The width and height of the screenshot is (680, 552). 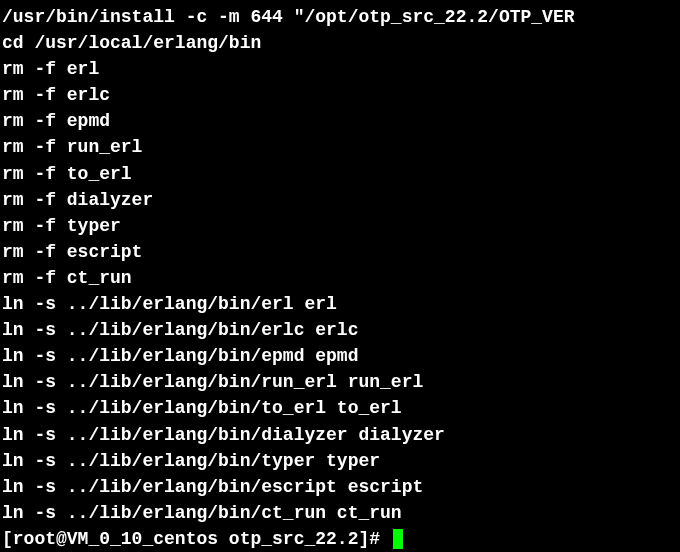 I want to click on terminal-line: rm -f to_erl, so click(x=340, y=174).